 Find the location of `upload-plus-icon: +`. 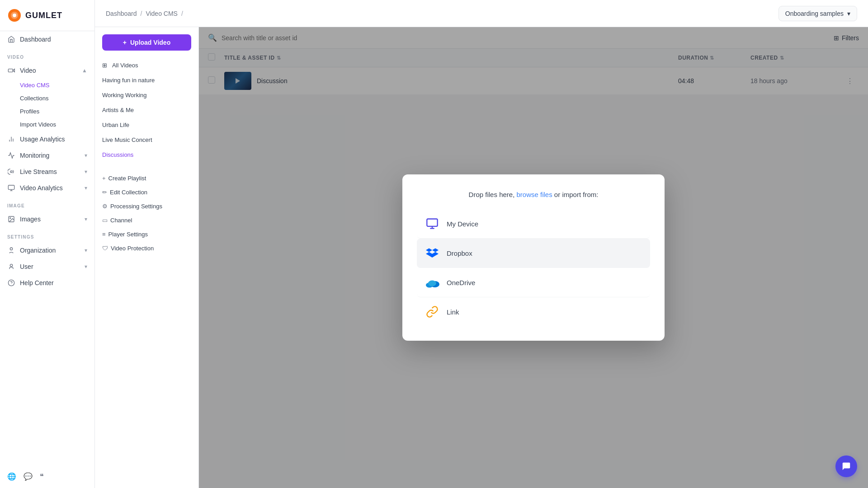

upload-plus-icon: + is located at coordinates (125, 42).